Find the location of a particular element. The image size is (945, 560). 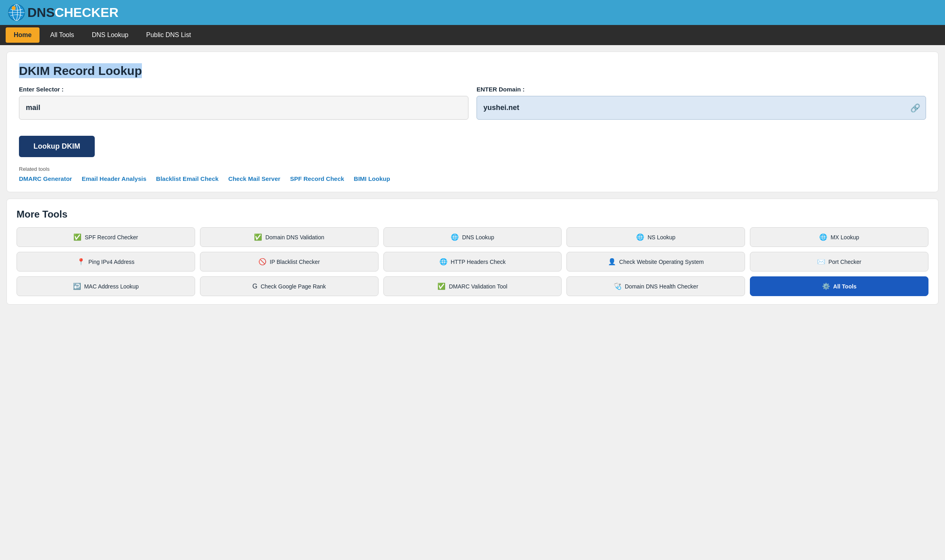

tool-label-6: IP Blacklist Checker is located at coordinates (295, 262).